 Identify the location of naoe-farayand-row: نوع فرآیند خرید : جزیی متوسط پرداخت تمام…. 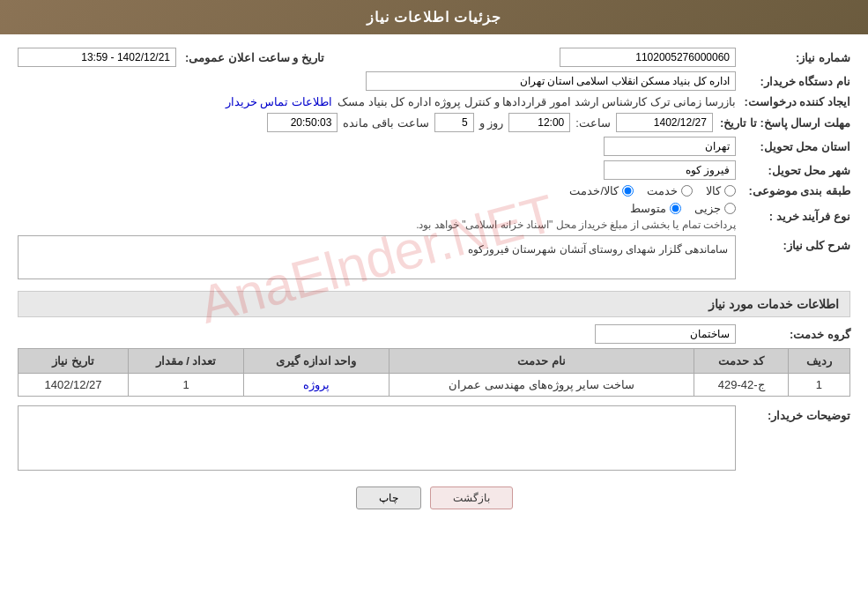
(434, 217).